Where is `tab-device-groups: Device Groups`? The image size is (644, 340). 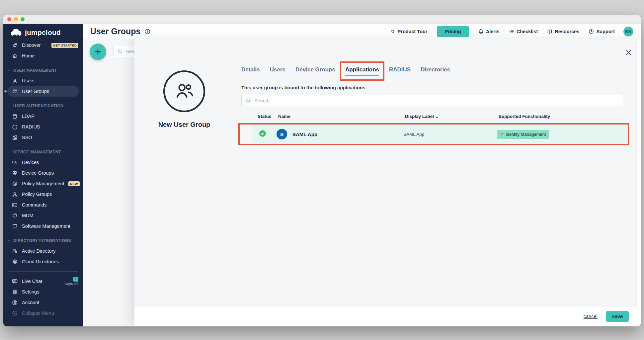 tab-device-groups: Device Groups is located at coordinates (315, 70).